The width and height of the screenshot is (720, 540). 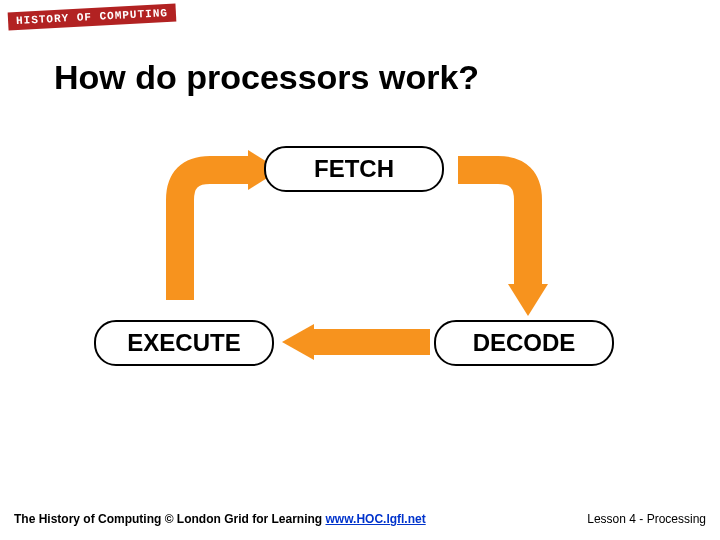 What do you see at coordinates (184, 343) in the screenshot?
I see `node-execute: EXECUTE` at bounding box center [184, 343].